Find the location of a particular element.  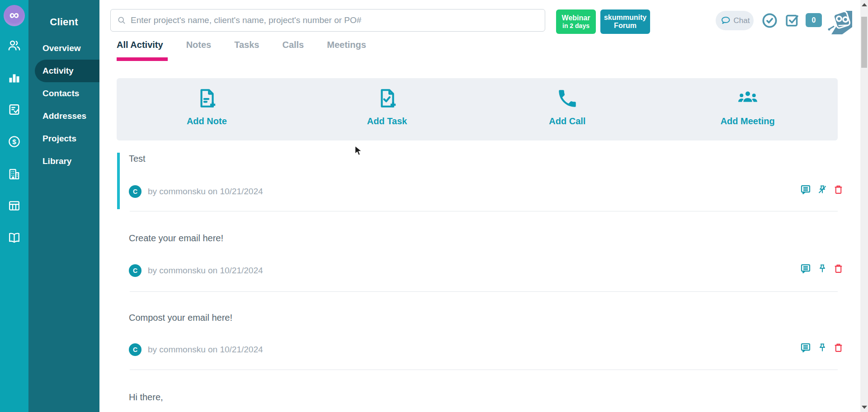

chat-label: Chat is located at coordinates (742, 21).